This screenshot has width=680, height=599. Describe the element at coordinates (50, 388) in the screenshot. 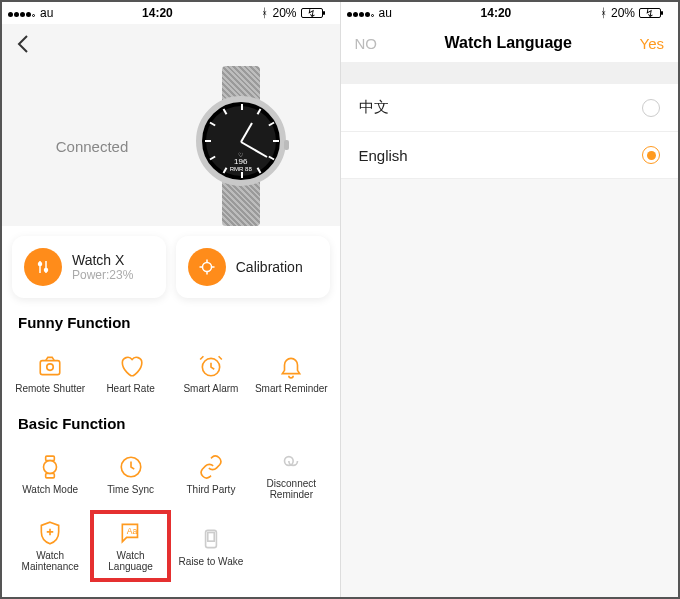

I see `remote-shutter-label: Remote Shutter` at that location.